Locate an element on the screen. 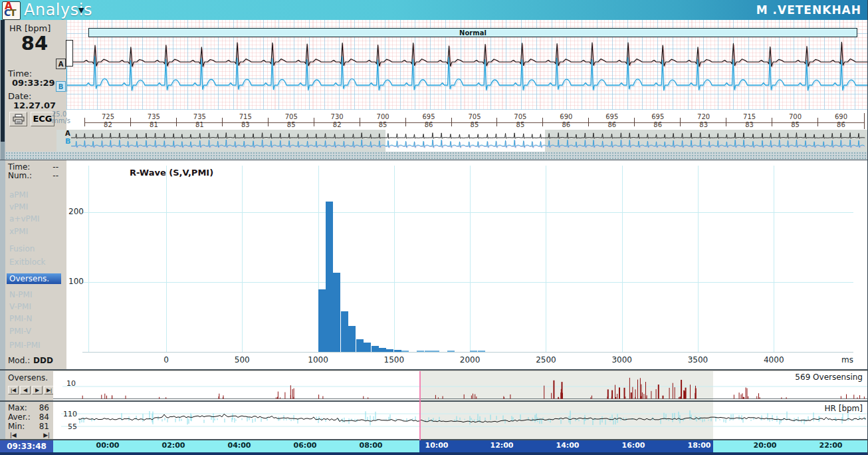  x-tick-label: 1500 is located at coordinates (394, 360).